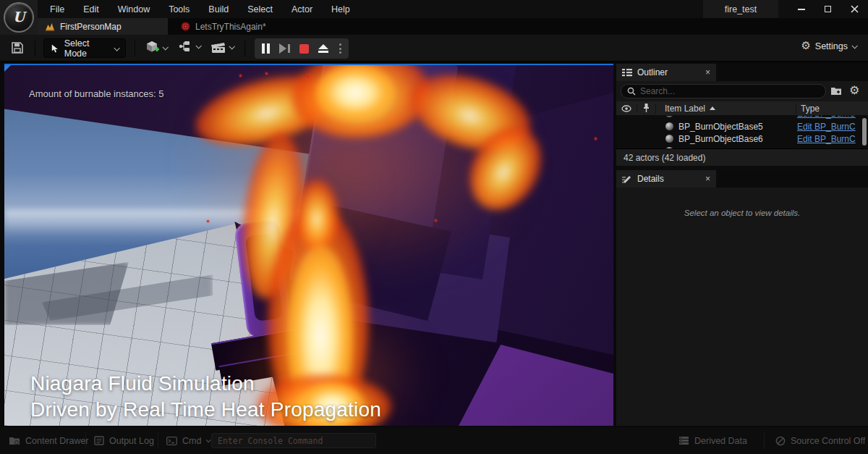  I want to click on close-button, so click(855, 9).